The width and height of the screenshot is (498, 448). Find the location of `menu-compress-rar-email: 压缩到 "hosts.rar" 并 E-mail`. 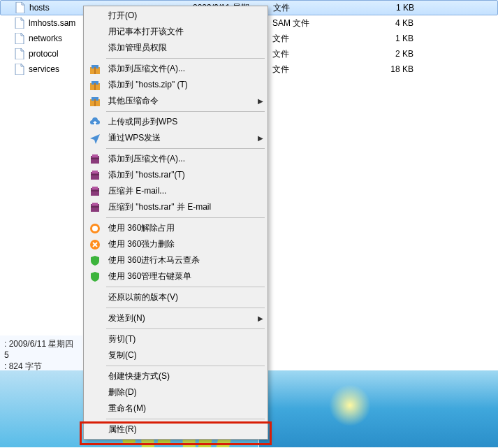

menu-compress-rar-email: 压缩到 "hosts.rar" 并 E-mail is located at coordinates (176, 207).